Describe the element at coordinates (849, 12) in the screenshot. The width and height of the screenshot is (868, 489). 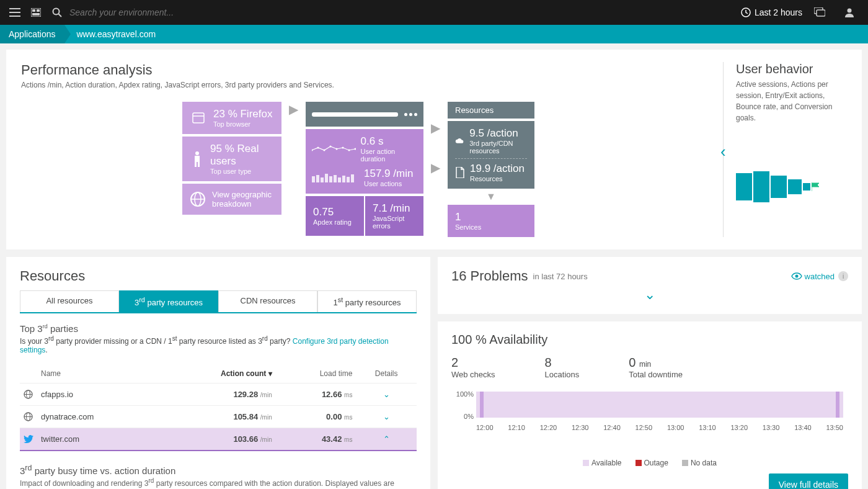
I see `user-icon` at that location.